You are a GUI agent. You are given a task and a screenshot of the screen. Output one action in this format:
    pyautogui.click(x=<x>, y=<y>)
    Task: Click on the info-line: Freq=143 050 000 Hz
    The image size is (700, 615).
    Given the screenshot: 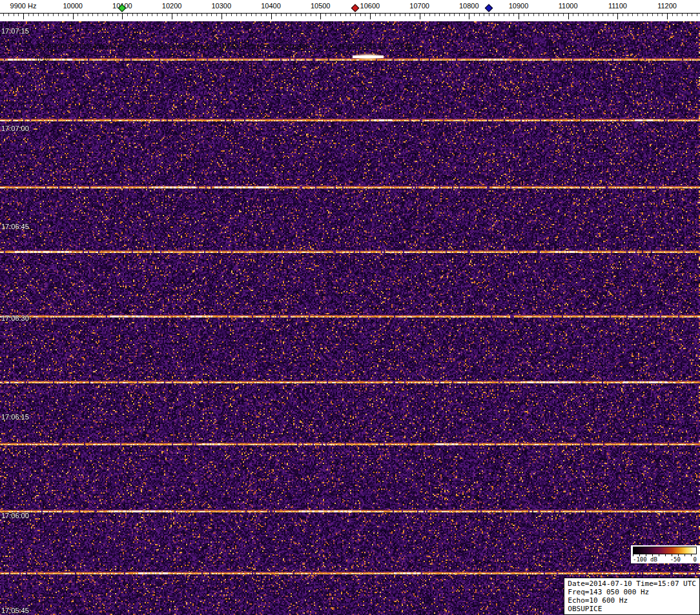 What is the action you would take?
    pyautogui.click(x=632, y=592)
    